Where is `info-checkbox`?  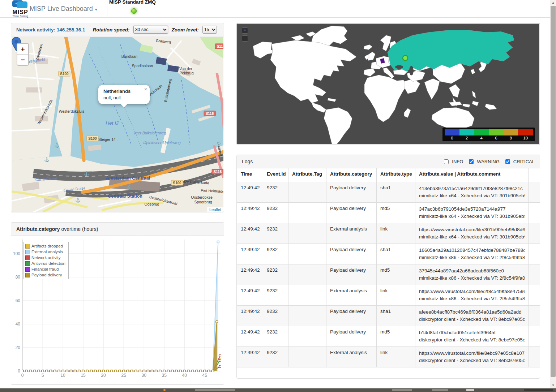
info-checkbox is located at coordinates (446, 162).